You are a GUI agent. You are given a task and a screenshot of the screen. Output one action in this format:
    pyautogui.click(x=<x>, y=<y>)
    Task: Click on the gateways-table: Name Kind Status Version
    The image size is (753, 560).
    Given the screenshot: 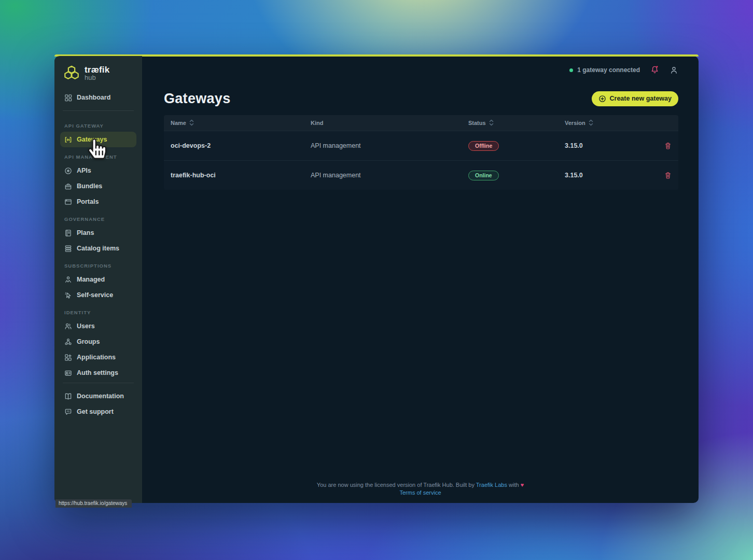 What is the action you would take?
    pyautogui.click(x=421, y=152)
    